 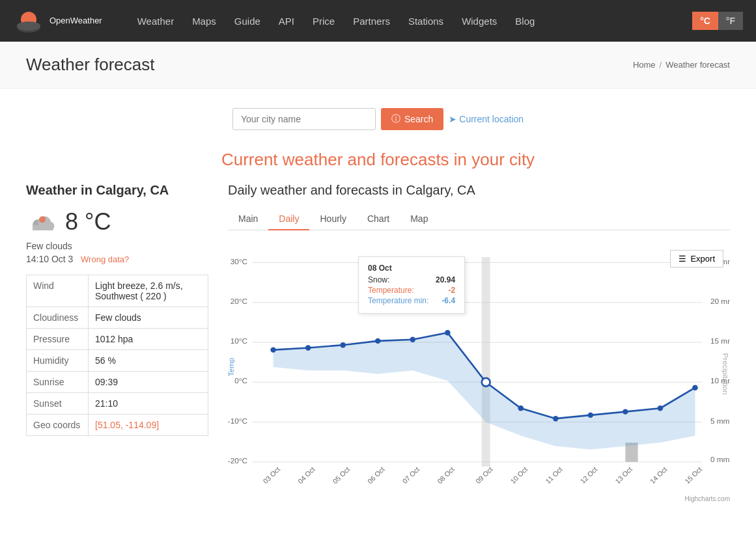 I want to click on nav-price: Price, so click(x=324, y=21).